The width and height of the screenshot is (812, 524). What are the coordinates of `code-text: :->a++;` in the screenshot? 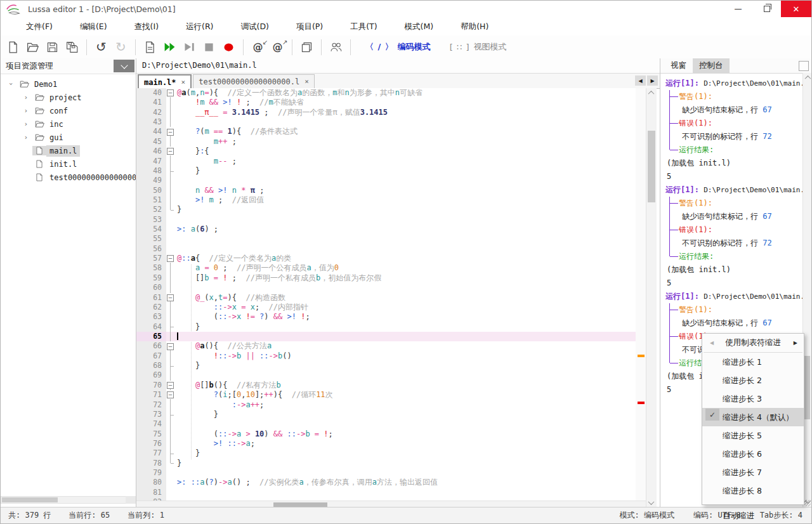 It's located at (405, 405).